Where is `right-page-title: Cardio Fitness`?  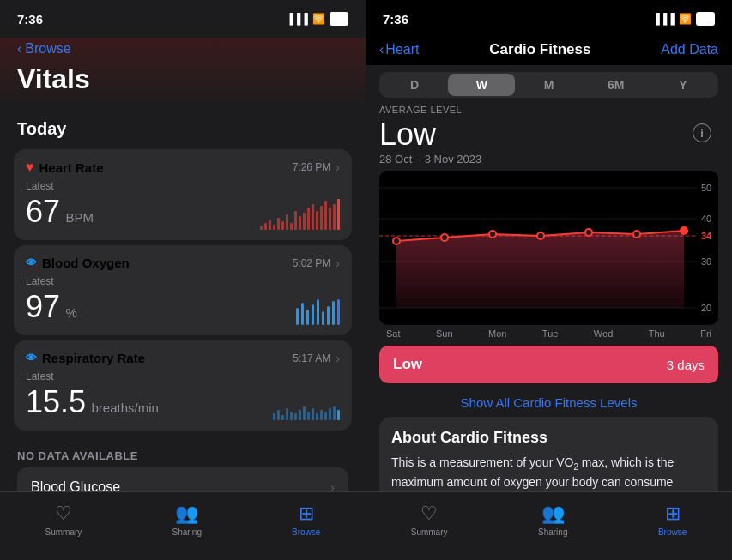
right-page-title: Cardio Fitness is located at coordinates (540, 50).